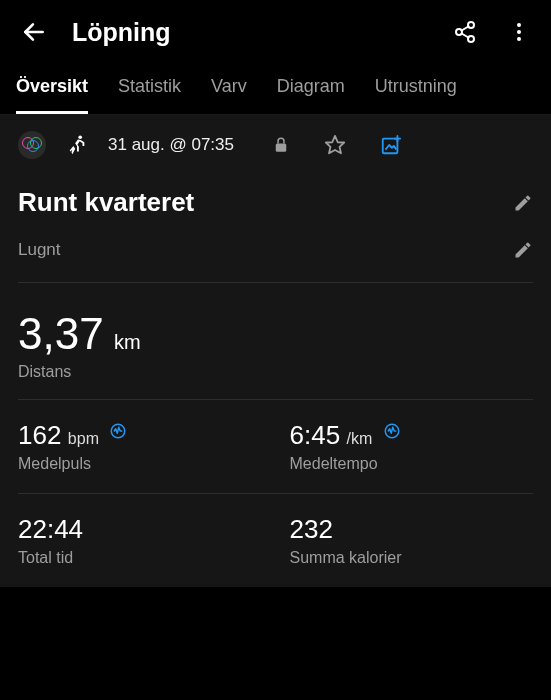 The width and height of the screenshot is (551, 700). I want to click on share-button, so click(465, 32).